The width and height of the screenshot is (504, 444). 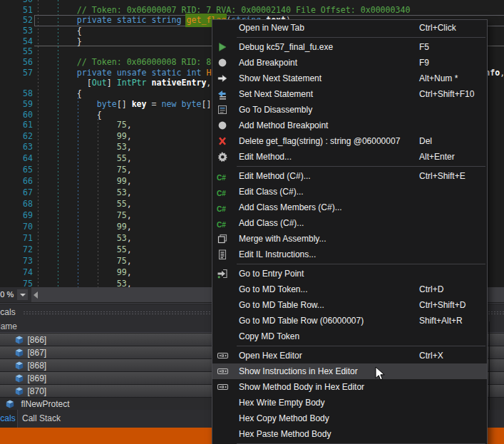 I want to click on locals-row-label: flNewProtect, so click(x=46, y=404).